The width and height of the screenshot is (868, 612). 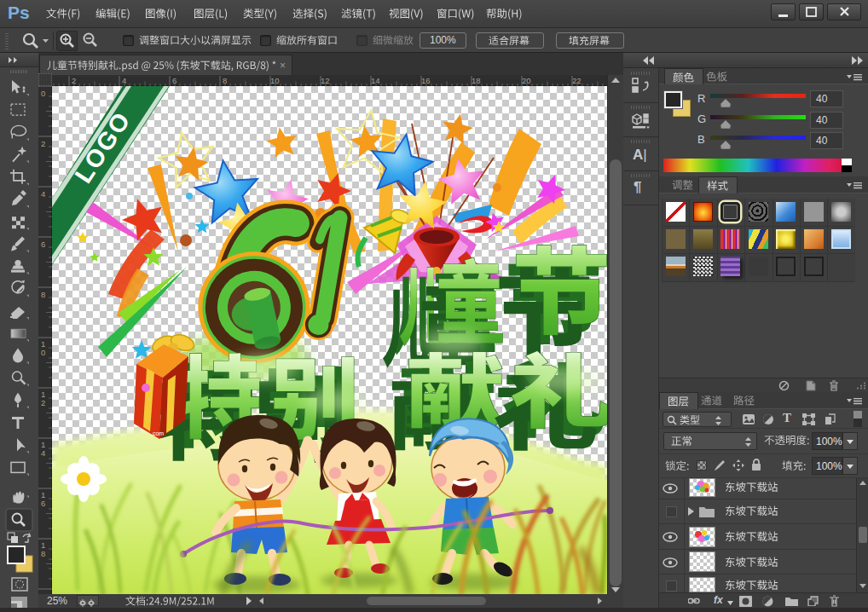 I want to click on svg-text: 14, so click(x=375, y=80).